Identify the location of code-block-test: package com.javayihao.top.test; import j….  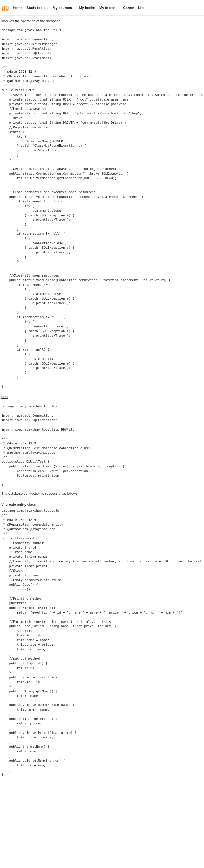
(102, 446).